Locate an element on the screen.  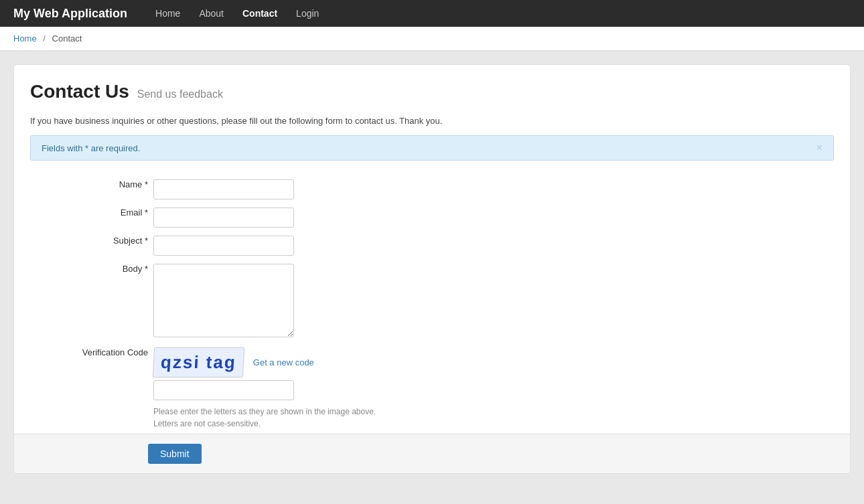
captcha-image-row: qzsi tag Get a new code is located at coordinates (492, 363).